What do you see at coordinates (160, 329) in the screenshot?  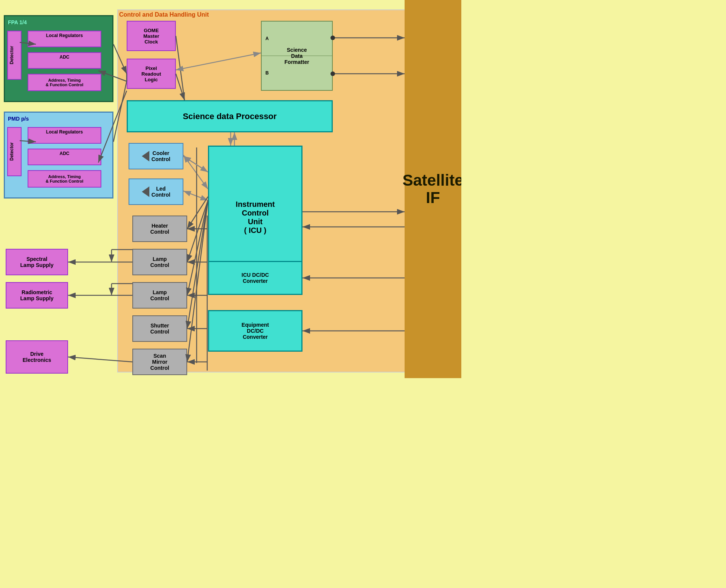 I see `shutter-control: ShutterControl` at bounding box center [160, 329].